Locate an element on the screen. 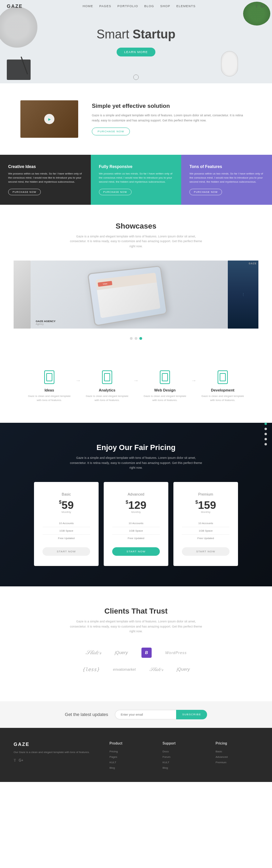 The height and width of the screenshot is (868, 272). client-jquery-2: jQuery is located at coordinates (183, 669).